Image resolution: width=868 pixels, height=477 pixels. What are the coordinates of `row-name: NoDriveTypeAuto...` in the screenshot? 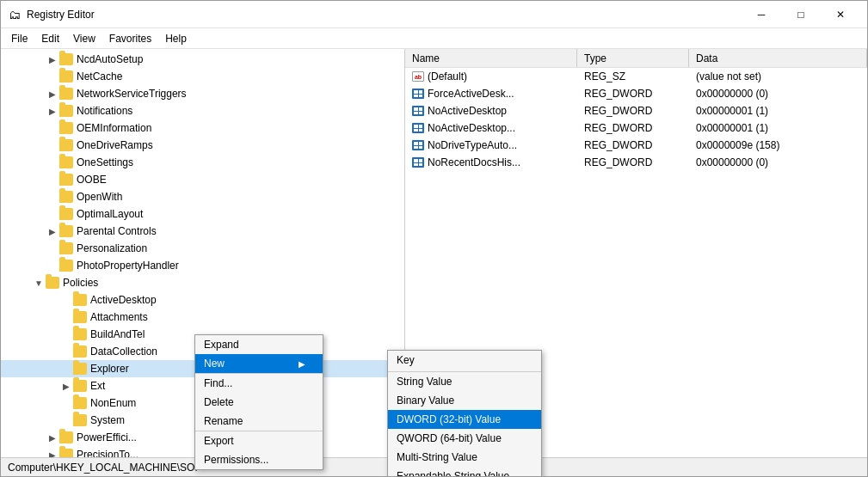 It's located at (491, 145).